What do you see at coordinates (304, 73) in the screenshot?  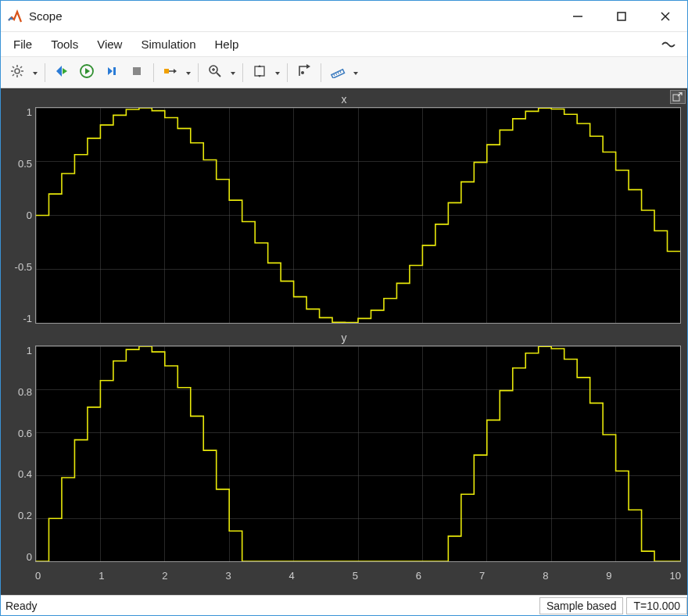 I see `cursor-measurement-icon` at bounding box center [304, 73].